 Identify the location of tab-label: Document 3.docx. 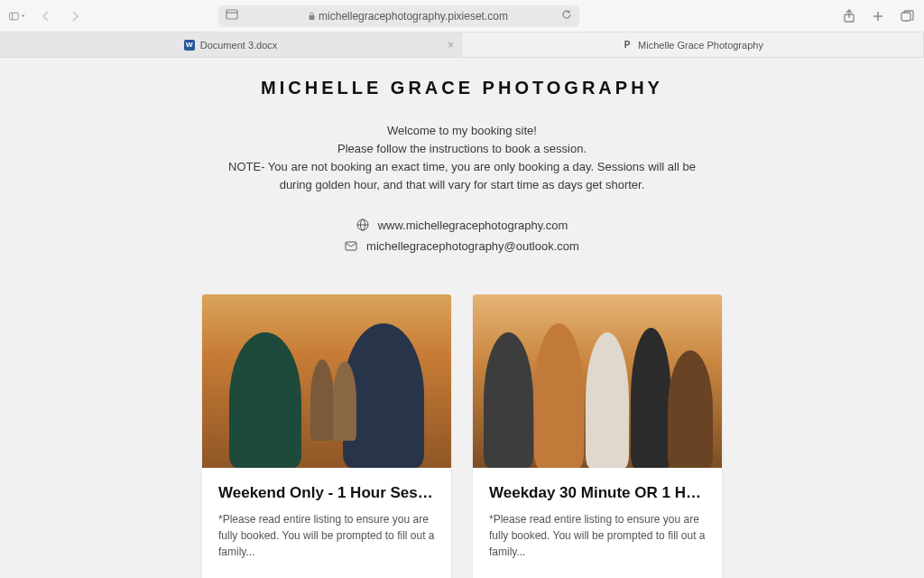
(239, 45).